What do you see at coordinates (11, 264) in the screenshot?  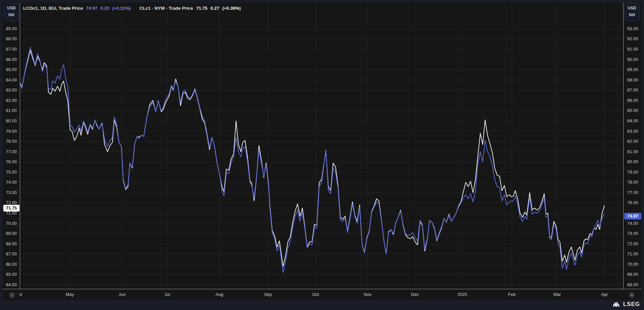 I see `left-axis-tick: 66.00` at bounding box center [11, 264].